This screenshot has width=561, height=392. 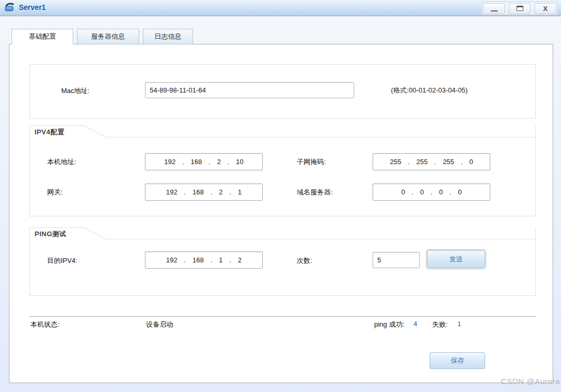 What do you see at coordinates (103, 37) in the screenshot?
I see `tab-bar: 基础配置 服务器信息 日志信息` at bounding box center [103, 37].